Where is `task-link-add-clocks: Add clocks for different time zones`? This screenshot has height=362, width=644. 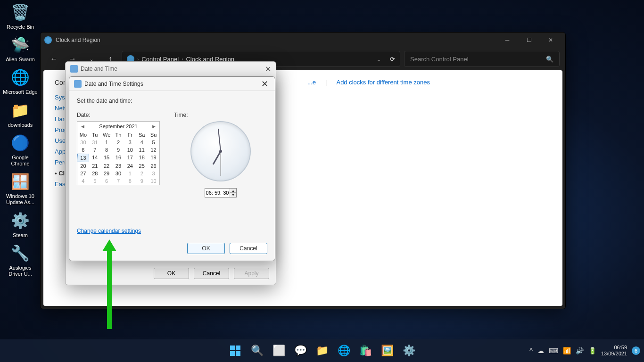
task-link-add-clocks: Add clocks for different time zones is located at coordinates (383, 82).